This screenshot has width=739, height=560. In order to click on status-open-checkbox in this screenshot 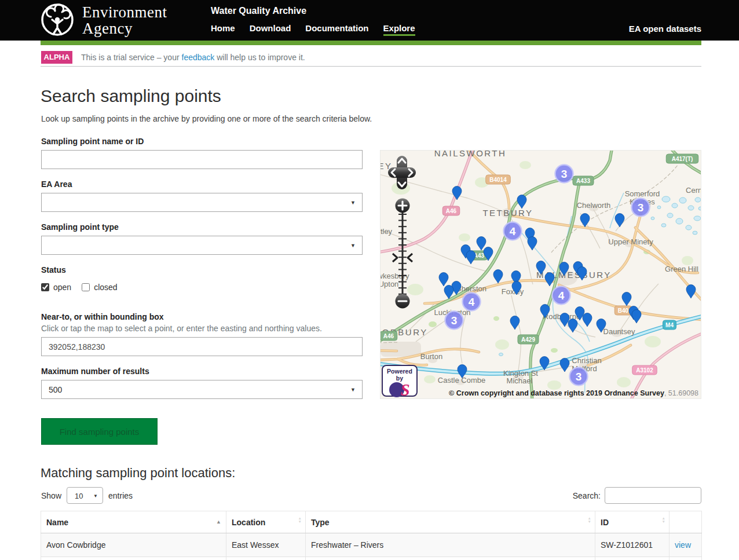, I will do `click(45, 287)`.